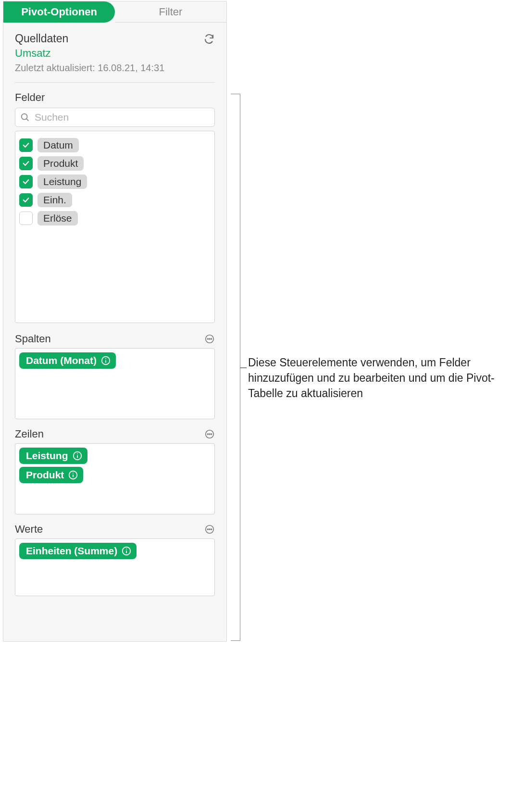  What do you see at coordinates (29, 529) in the screenshot?
I see `values-label: Werte` at bounding box center [29, 529].